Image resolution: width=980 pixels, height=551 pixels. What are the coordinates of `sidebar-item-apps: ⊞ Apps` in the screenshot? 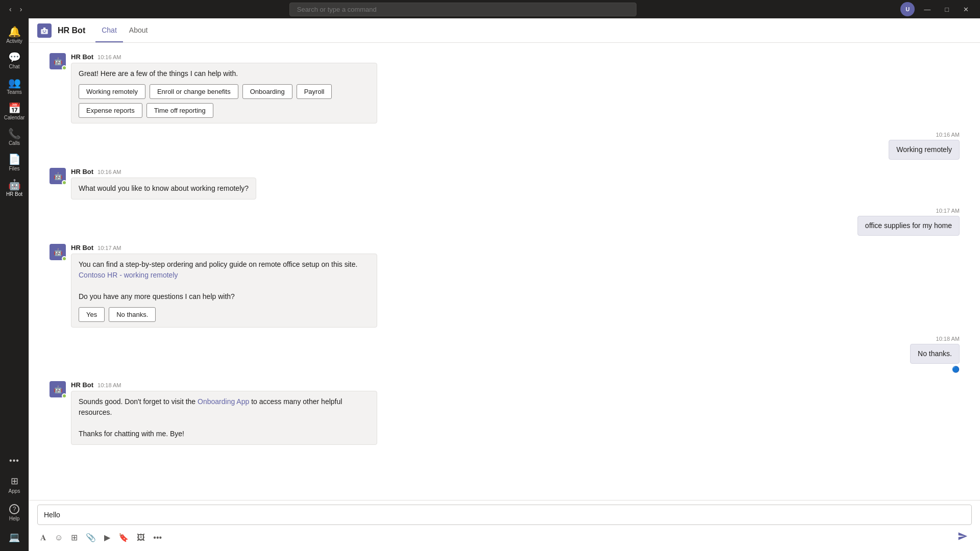 It's located at (14, 485).